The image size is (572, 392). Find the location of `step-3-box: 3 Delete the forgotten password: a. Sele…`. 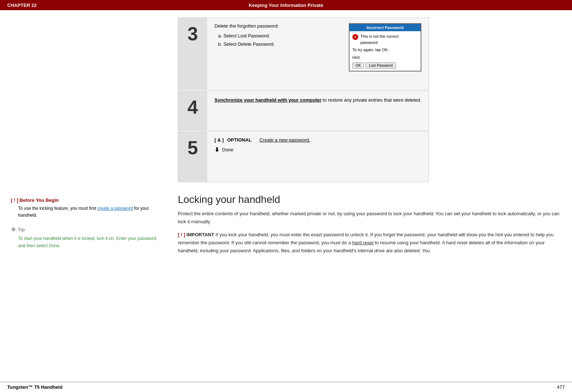

step-3-box: 3 Delete the forgotten password: a. Sele… is located at coordinates (303, 54).